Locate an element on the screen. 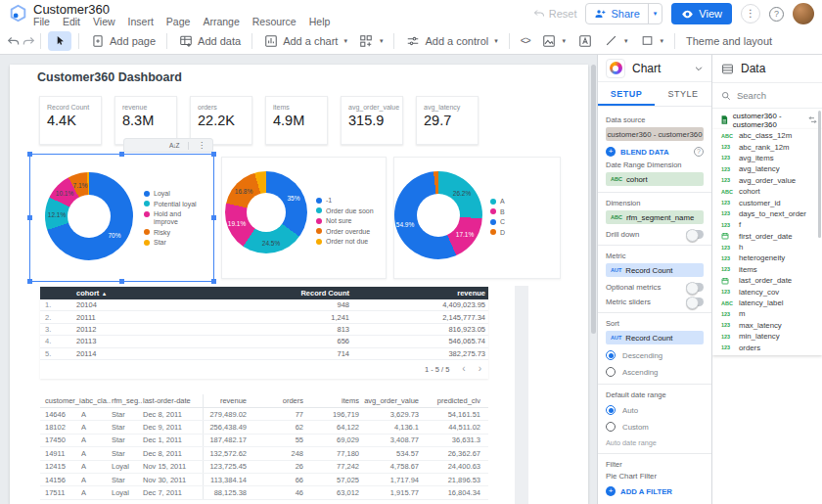  menu-view: View is located at coordinates (104, 22).